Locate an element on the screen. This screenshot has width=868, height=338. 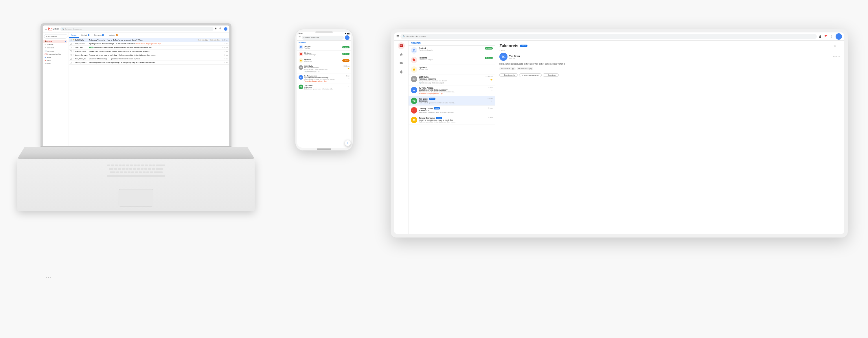
email-row: ☆ Tim t' eve Zake Zakenreis – Hallo! Ik … is located at coordinates (149, 48).